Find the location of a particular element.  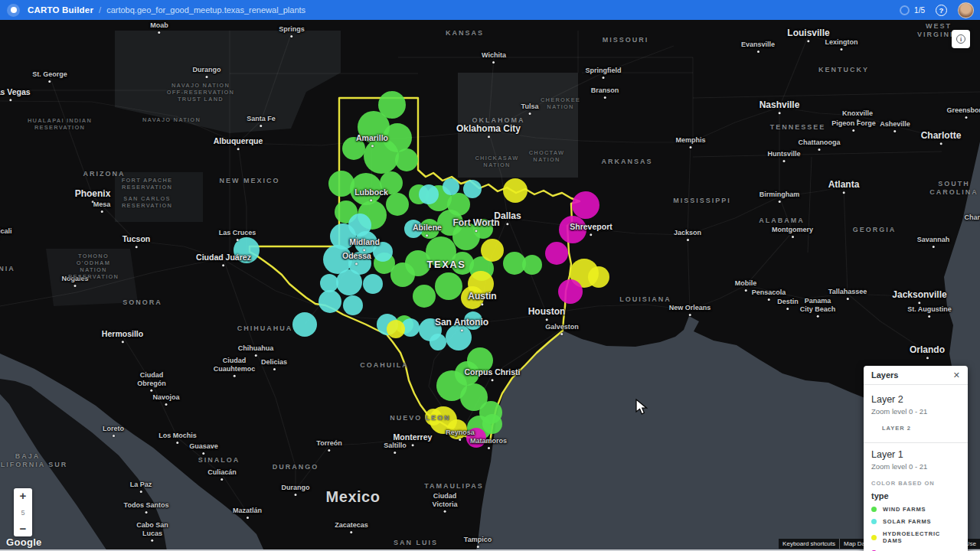

zoom-control: + 5 − is located at coordinates (23, 513).